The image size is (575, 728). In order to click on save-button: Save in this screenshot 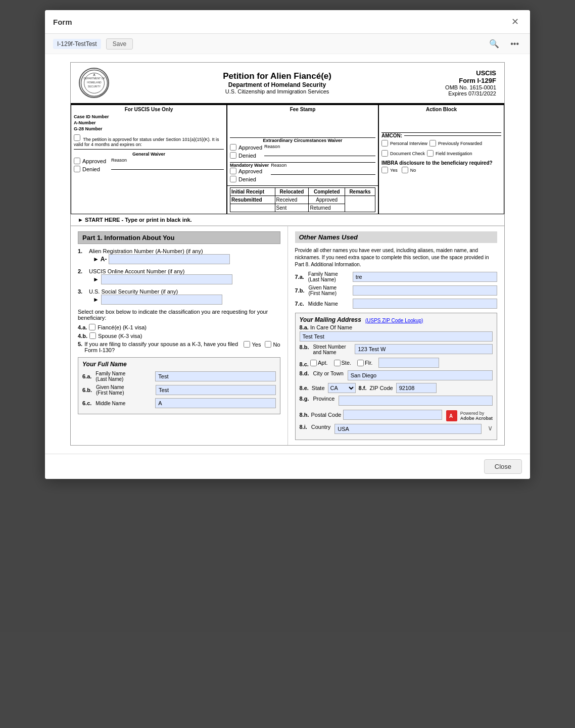, I will do `click(119, 44)`.